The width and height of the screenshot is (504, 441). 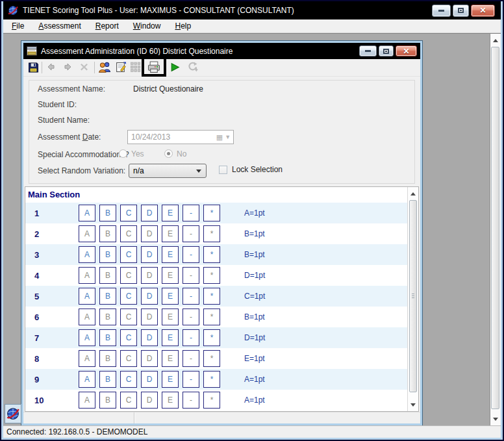 I want to click on child-close-button: ✕, so click(x=407, y=51).